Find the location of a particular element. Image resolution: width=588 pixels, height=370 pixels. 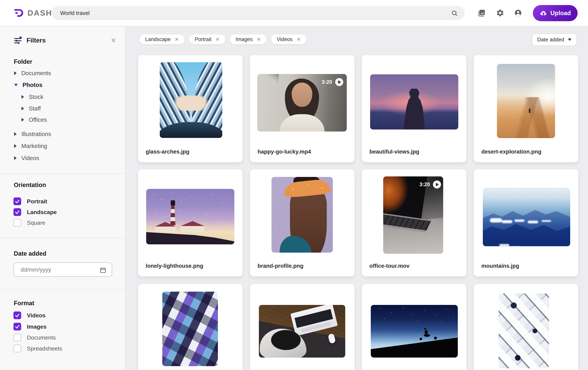

asset-filename: brand-profile.png is located at coordinates (281, 266).